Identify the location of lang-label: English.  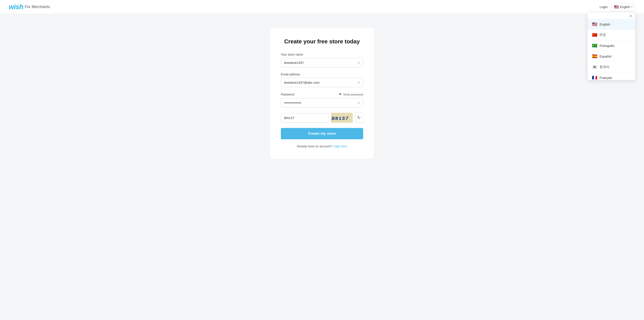
(625, 7).